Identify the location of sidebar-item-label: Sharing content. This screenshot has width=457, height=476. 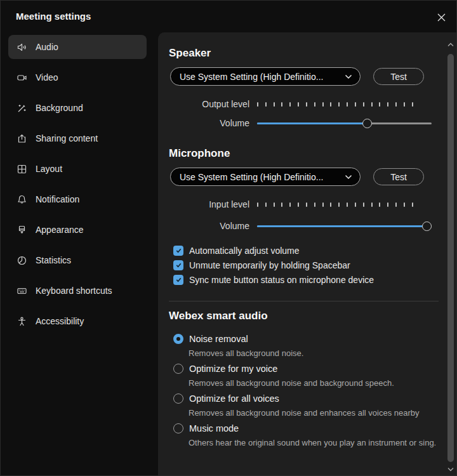
(67, 138).